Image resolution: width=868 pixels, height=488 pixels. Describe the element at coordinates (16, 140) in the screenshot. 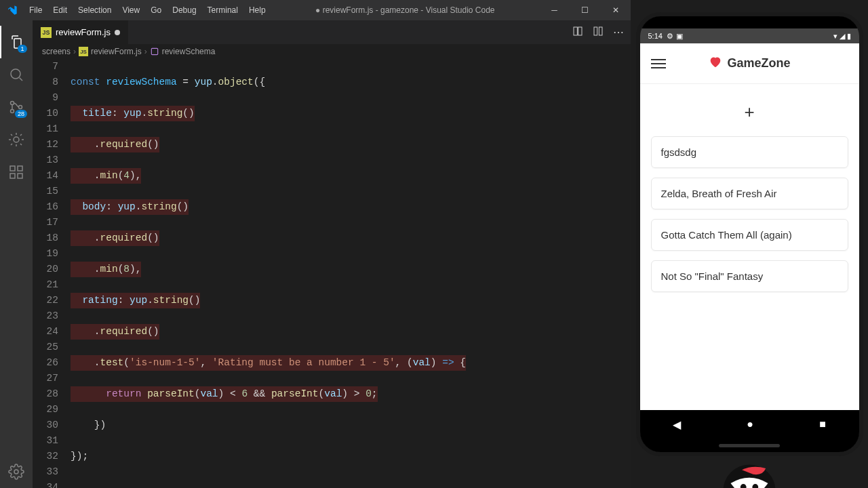

I see `debug-icon` at that location.